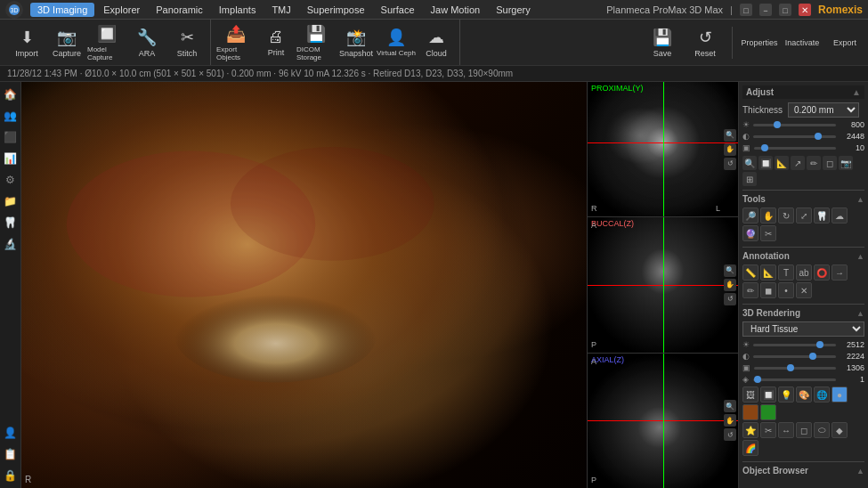  What do you see at coordinates (730, 271) in the screenshot?
I see `buccal-zoom-icon: 🔍` at bounding box center [730, 271].